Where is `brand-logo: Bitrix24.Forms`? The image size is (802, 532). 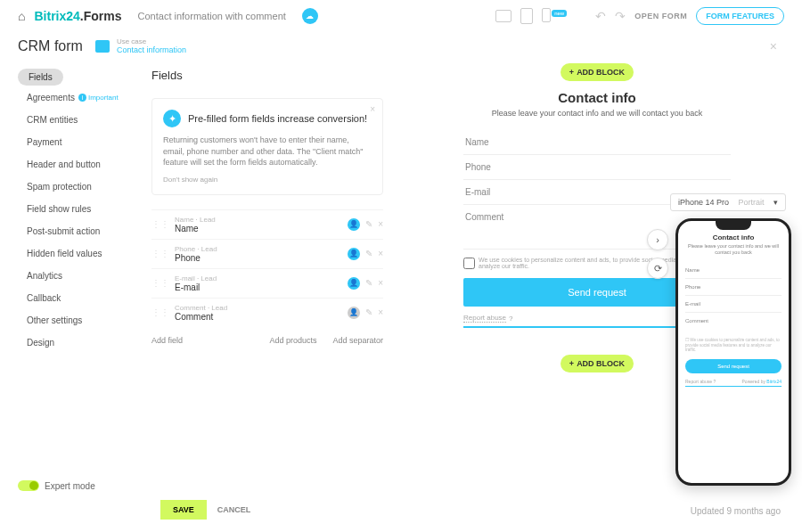 brand-logo: Bitrix24.Forms is located at coordinates (78, 16).